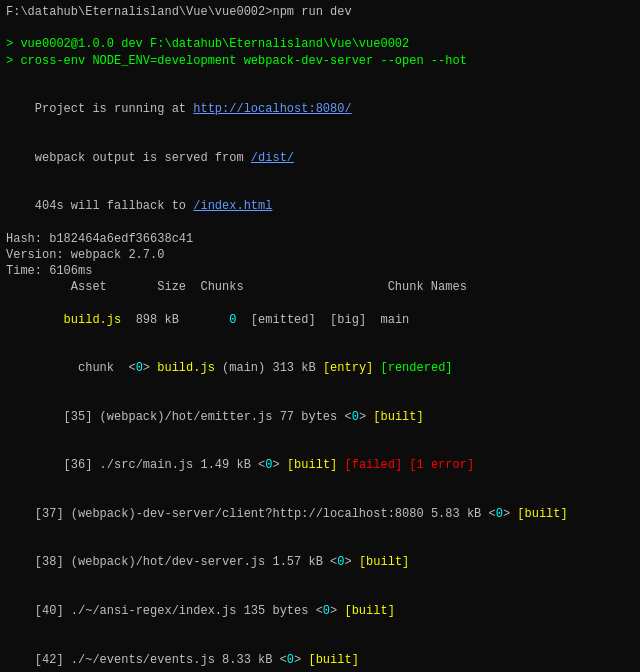 The height and width of the screenshot is (672, 640). What do you see at coordinates (320, 12) in the screenshot?
I see `cmd-prompt-line: F:\datahub\Eternalisland\Vue\vue0002>npm…` at bounding box center [320, 12].